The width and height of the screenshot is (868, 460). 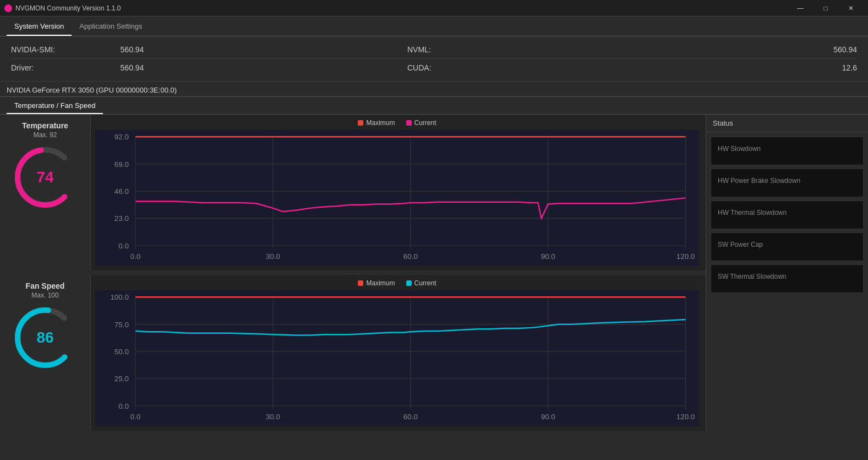 What do you see at coordinates (45, 295) in the screenshot?
I see `fan-max: Max. 100` at bounding box center [45, 295].